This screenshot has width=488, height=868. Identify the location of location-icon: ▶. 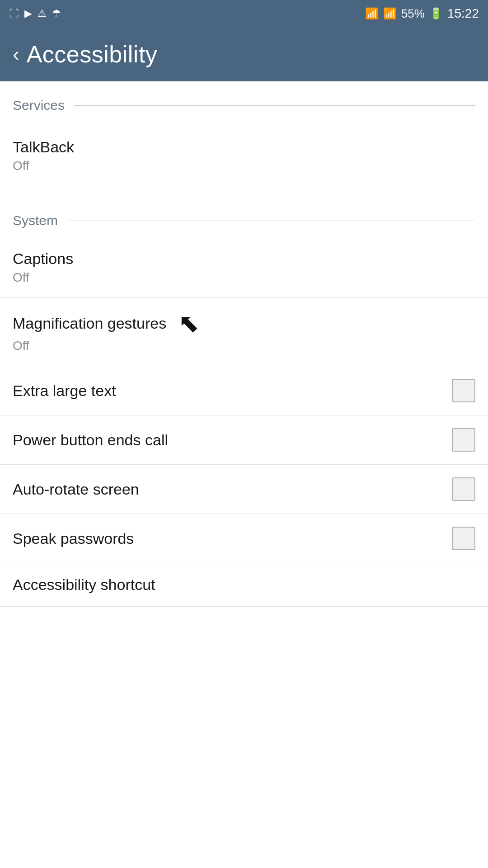
(28, 14).